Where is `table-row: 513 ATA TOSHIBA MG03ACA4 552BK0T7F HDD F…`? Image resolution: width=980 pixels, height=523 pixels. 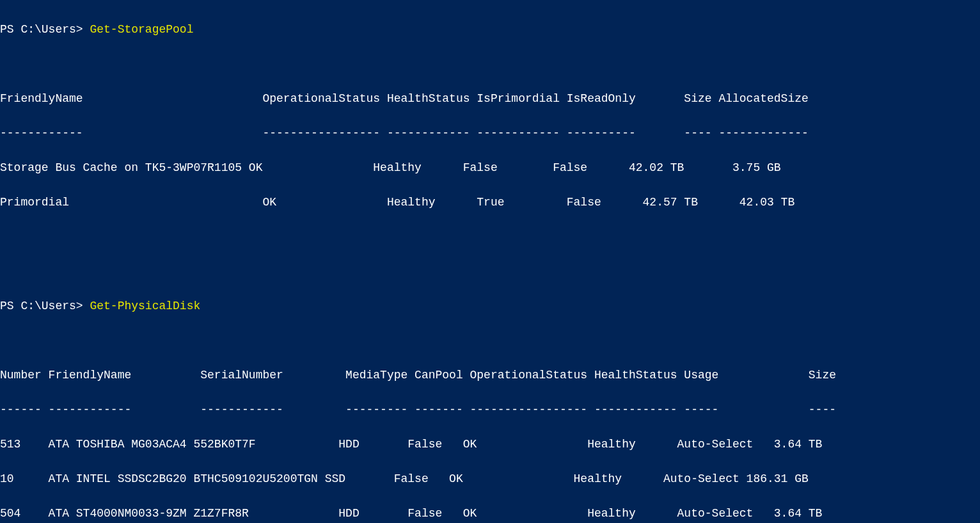 table-row: 513 ATA TOSHIBA MG03ACA4 552BK0T7F HDD F… is located at coordinates (490, 444).